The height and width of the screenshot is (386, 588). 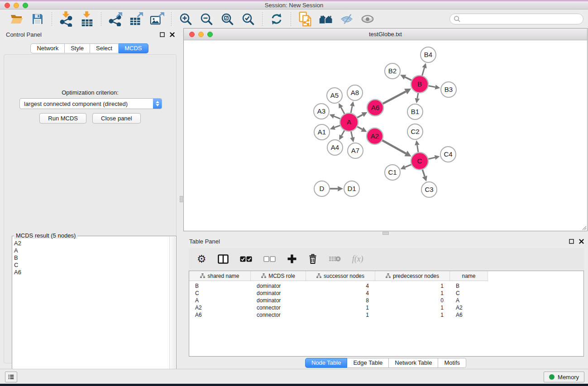 What do you see at coordinates (91, 104) in the screenshot?
I see `criterion-select: largest connected component (directed)` at bounding box center [91, 104].